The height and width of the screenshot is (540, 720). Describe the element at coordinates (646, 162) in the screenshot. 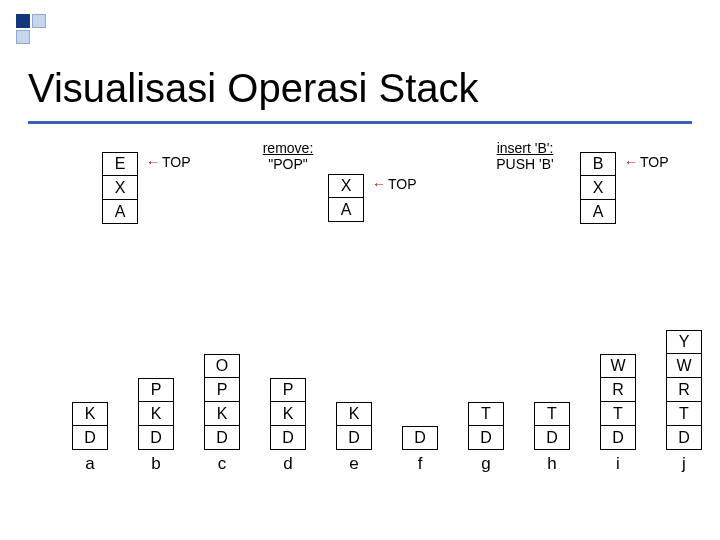

I see `top-pointer-right: ←TOP` at that location.